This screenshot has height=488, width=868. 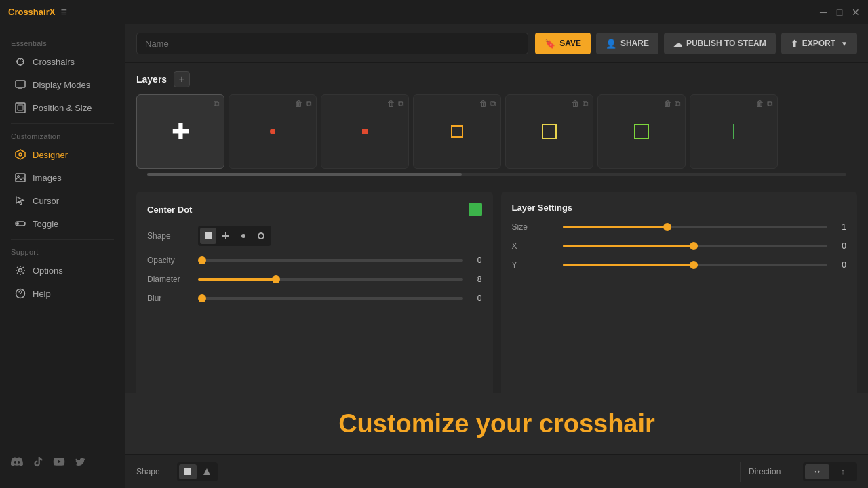 What do you see at coordinates (62, 178) in the screenshot?
I see `sidebar-item-images: Images` at bounding box center [62, 178].